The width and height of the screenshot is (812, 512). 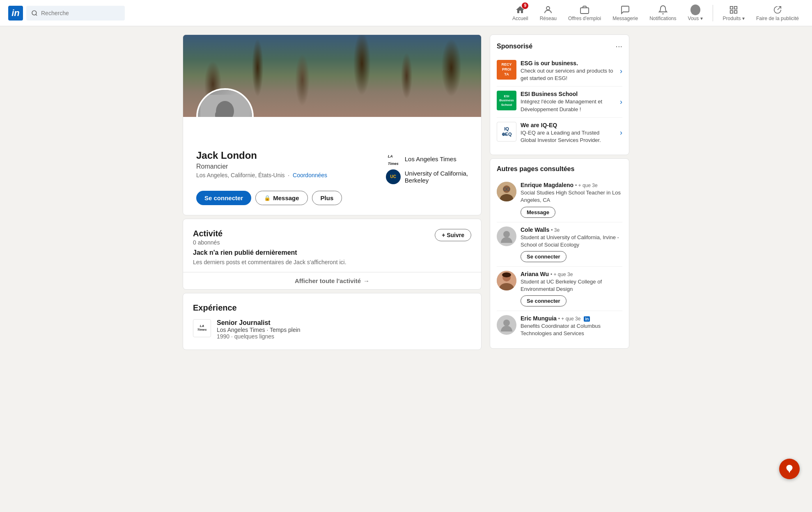 I want to click on person-item-enrique: Enrique Magdaleno • + que 3e Social Stud…, so click(x=560, y=200).